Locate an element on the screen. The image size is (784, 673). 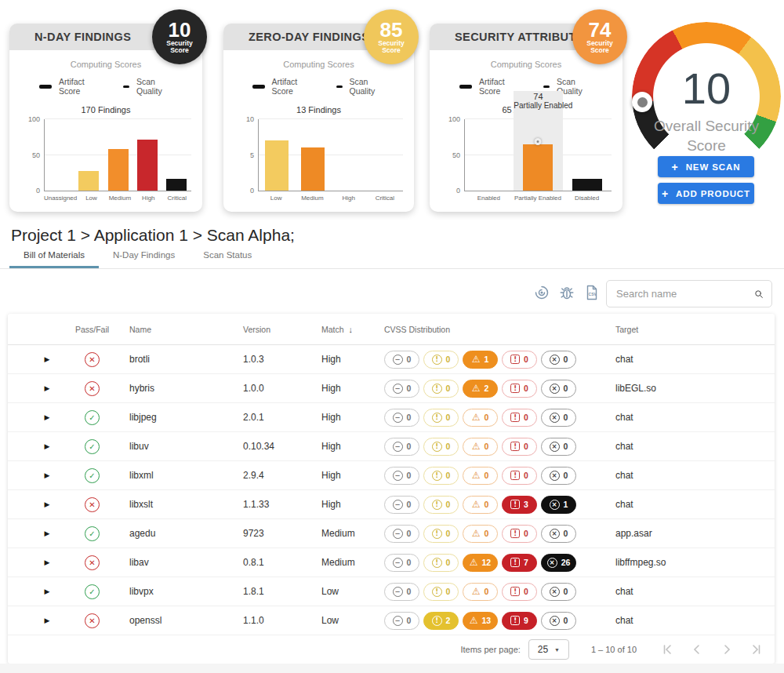
match-level: Low is located at coordinates (347, 591).